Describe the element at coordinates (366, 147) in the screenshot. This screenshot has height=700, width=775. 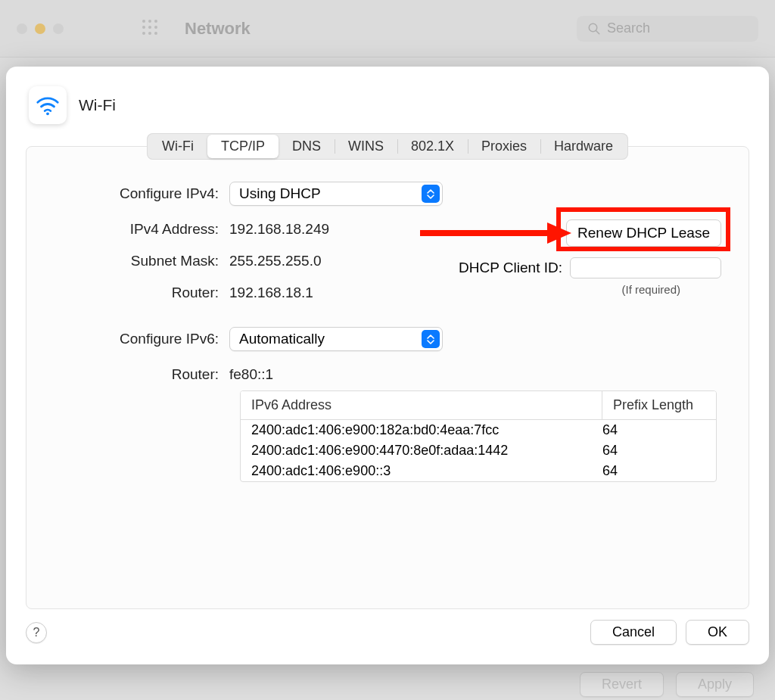
I see `tab-wins: WINS` at that location.